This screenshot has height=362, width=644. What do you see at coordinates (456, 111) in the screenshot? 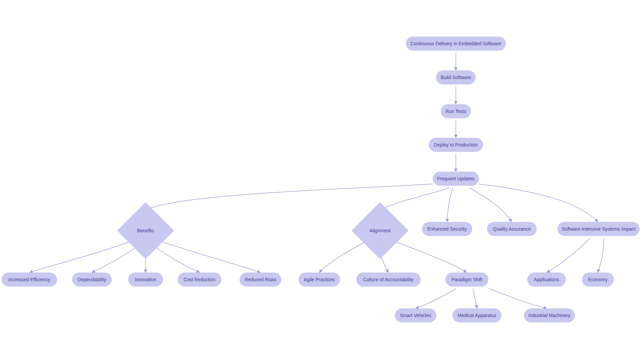
I see `node-label: Run Tests` at bounding box center [456, 111].